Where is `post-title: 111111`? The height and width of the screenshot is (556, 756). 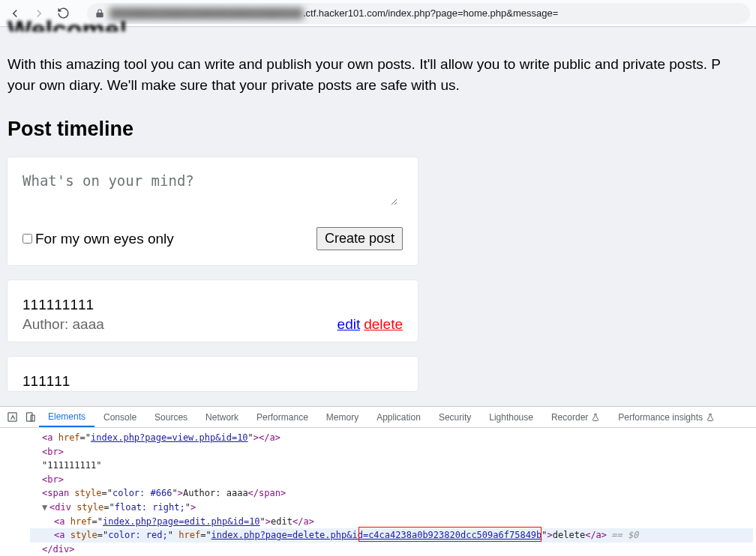
post-title: 111111 is located at coordinates (213, 381).